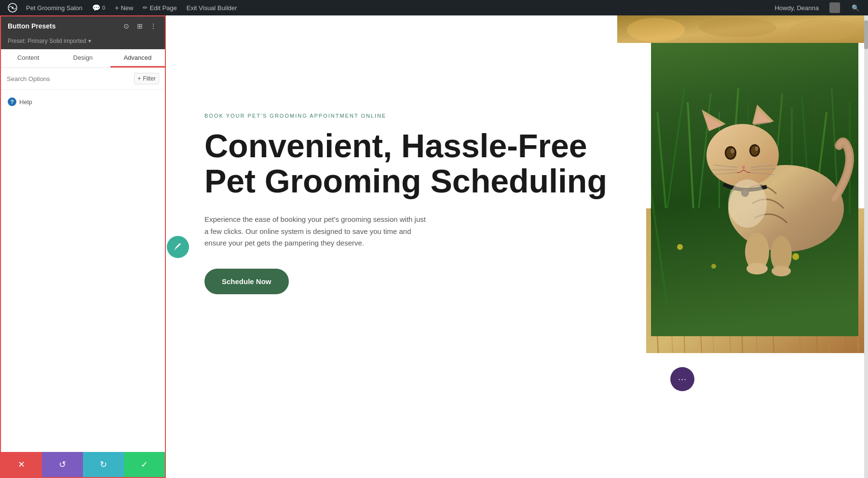 The width and height of the screenshot is (868, 478). What do you see at coordinates (140, 26) in the screenshot?
I see `columns-icon: ⊞` at bounding box center [140, 26].